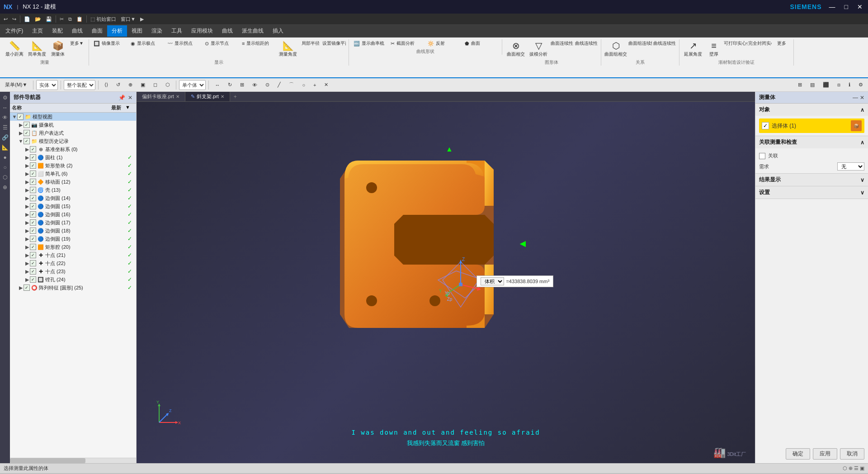 This screenshot has height=474, width=868. I want to click on menu-analysis: 分析, so click(117, 31).